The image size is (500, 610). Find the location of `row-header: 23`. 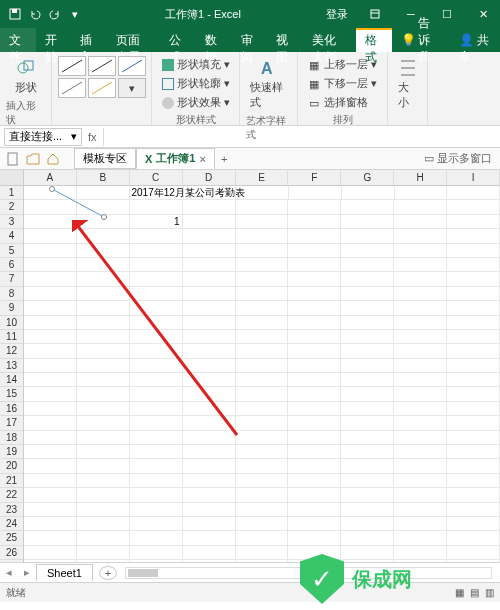

row-header: 23 is located at coordinates (12, 510).